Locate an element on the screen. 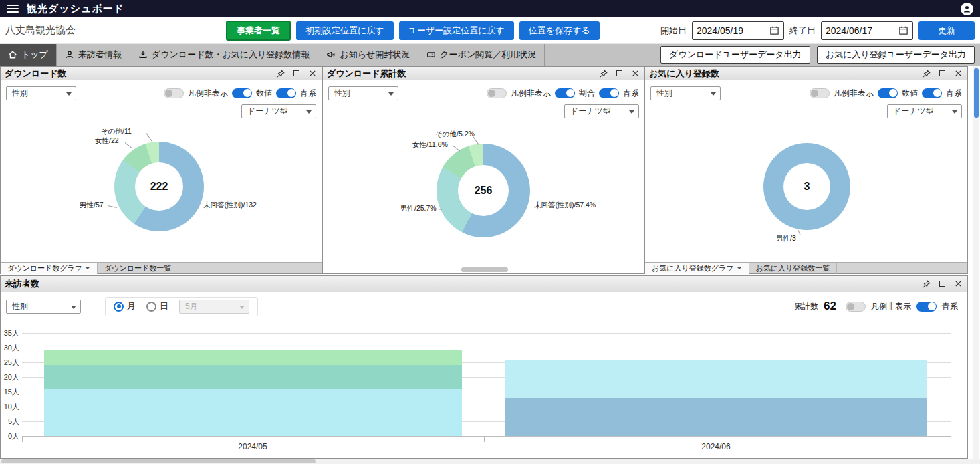 This screenshot has width=980, height=464. tab-coupon-usage: クーポン閲覧／利用状況 is located at coordinates (481, 55).